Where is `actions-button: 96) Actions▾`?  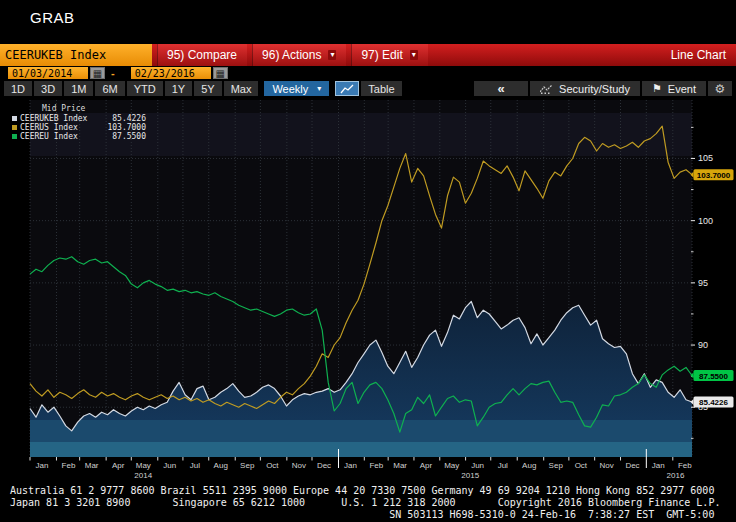 actions-button: 96) Actions▾ is located at coordinates (299, 55).